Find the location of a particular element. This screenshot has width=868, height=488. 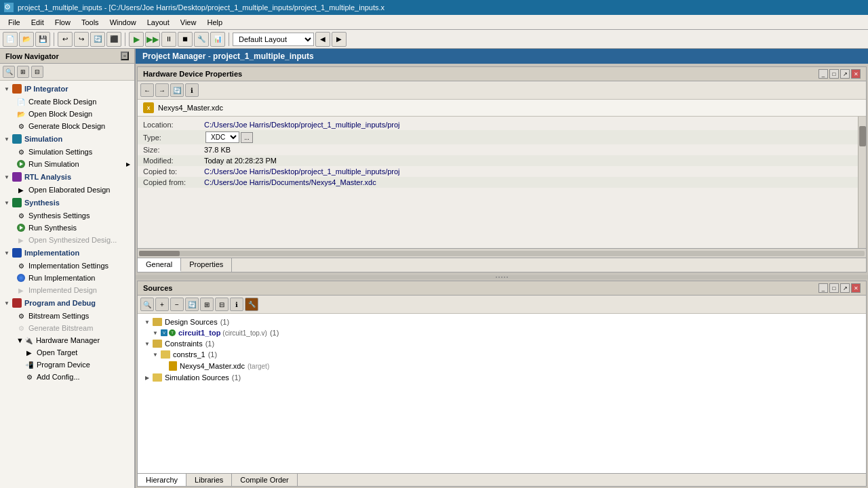

src-expand: ⊞ is located at coordinates (207, 304).